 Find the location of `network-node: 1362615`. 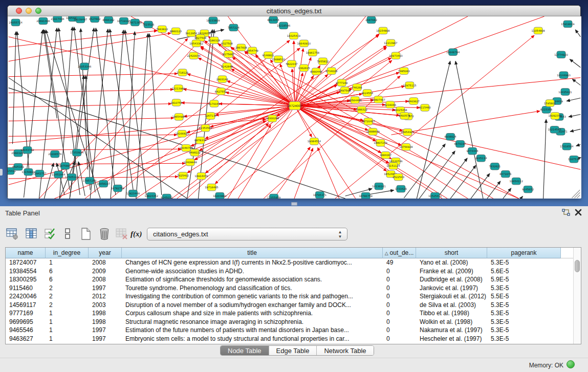

network-node: 1362615 is located at coordinates (304, 68).